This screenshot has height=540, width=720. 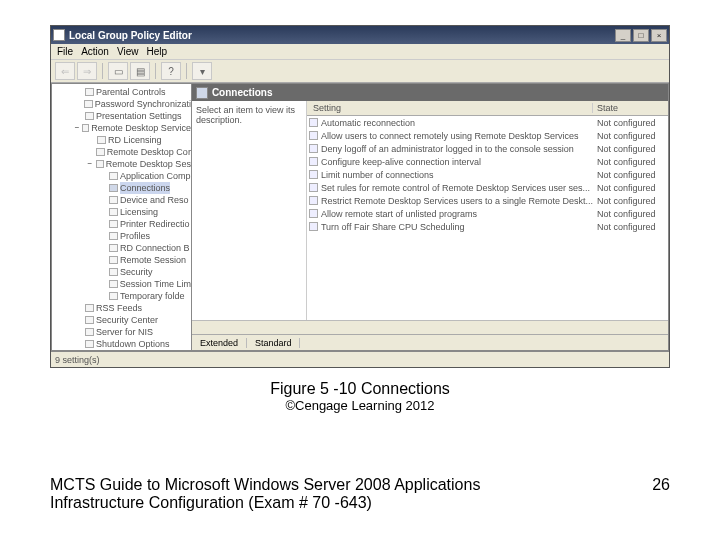 What do you see at coordinates (450, 108) in the screenshot?
I see `column-setting: Setting` at bounding box center [450, 108].